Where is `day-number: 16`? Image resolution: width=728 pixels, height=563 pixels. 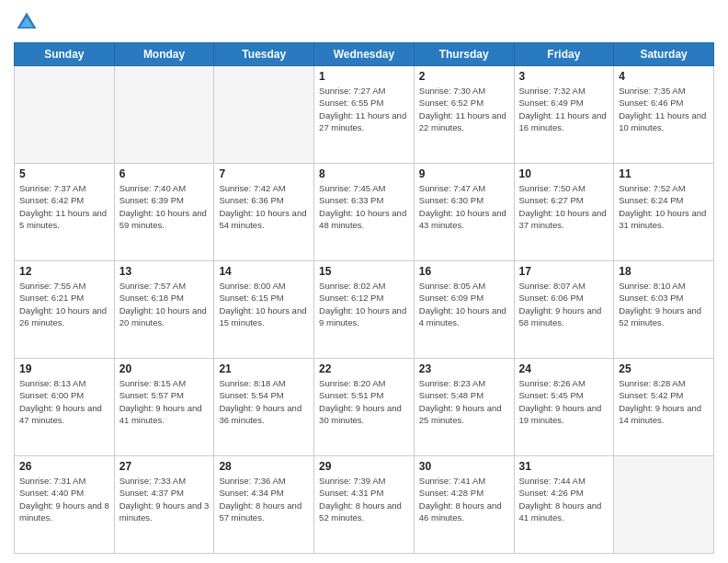
day-number: 16 is located at coordinates (464, 271).